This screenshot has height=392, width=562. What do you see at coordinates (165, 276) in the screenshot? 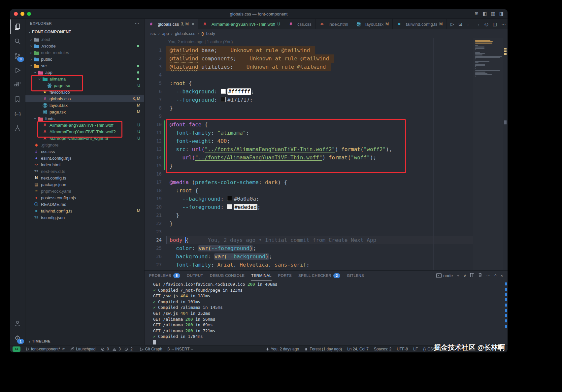
I see `panel-tab-problems: PROBLEMS5` at bounding box center [165, 276].